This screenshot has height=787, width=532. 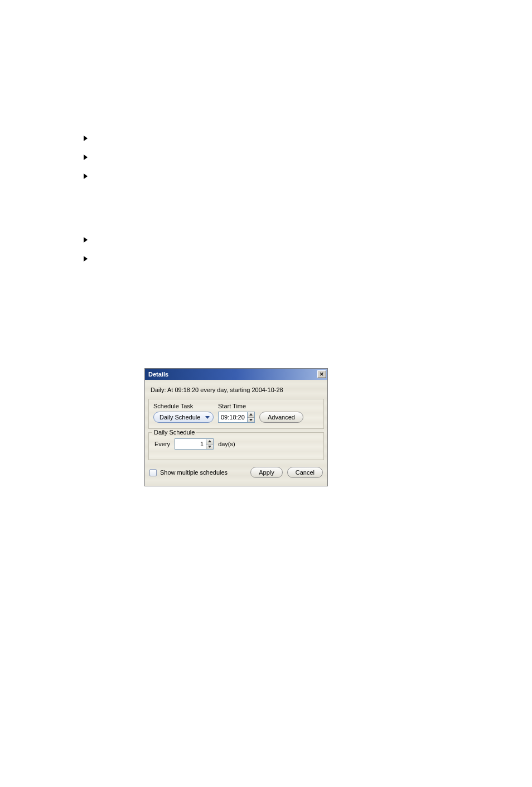 I want to click on close-icon: ✕, so click(x=322, y=375).